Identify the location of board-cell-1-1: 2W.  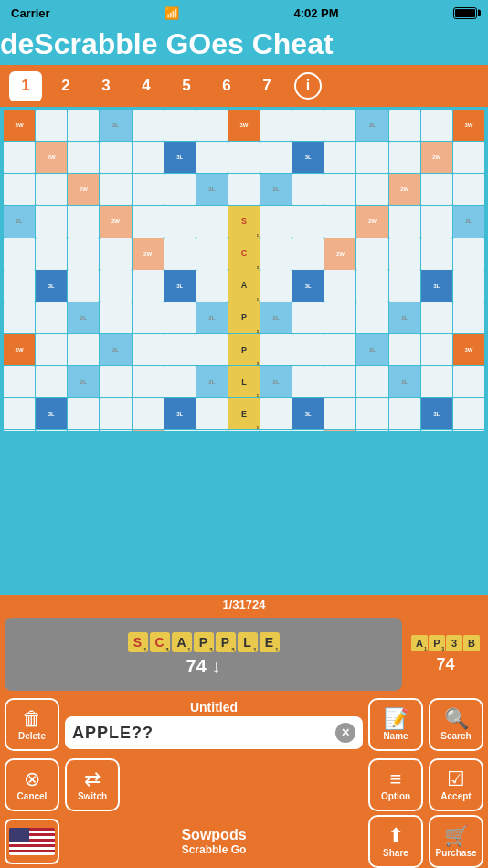
(51, 157).